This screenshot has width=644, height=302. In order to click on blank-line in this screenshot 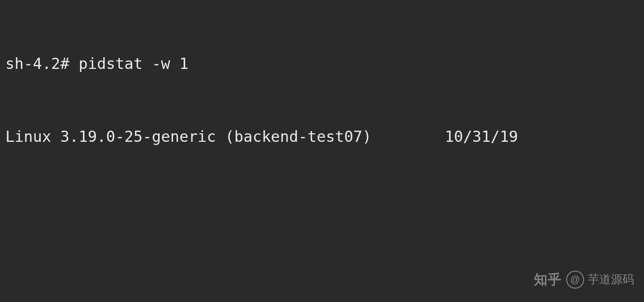, I will do `click(322, 209)`.